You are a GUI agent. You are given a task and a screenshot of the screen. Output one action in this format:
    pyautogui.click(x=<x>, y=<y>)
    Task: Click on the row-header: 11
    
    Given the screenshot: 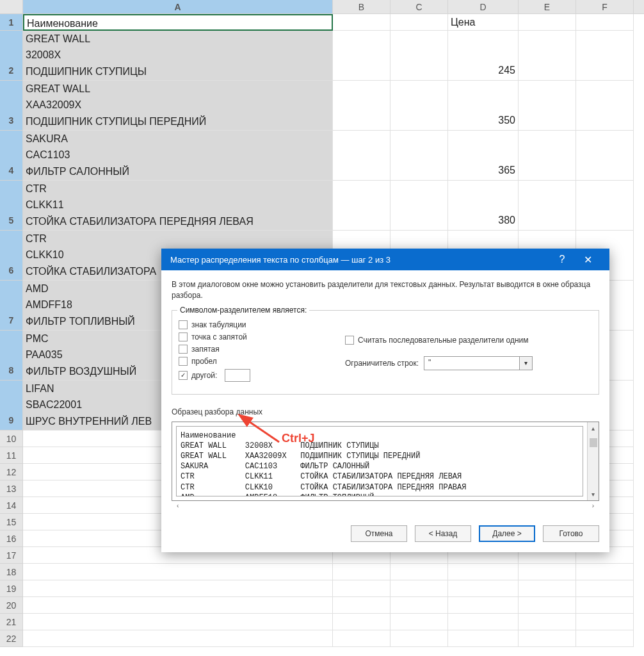 What is the action you would take?
    pyautogui.click(x=12, y=455)
    